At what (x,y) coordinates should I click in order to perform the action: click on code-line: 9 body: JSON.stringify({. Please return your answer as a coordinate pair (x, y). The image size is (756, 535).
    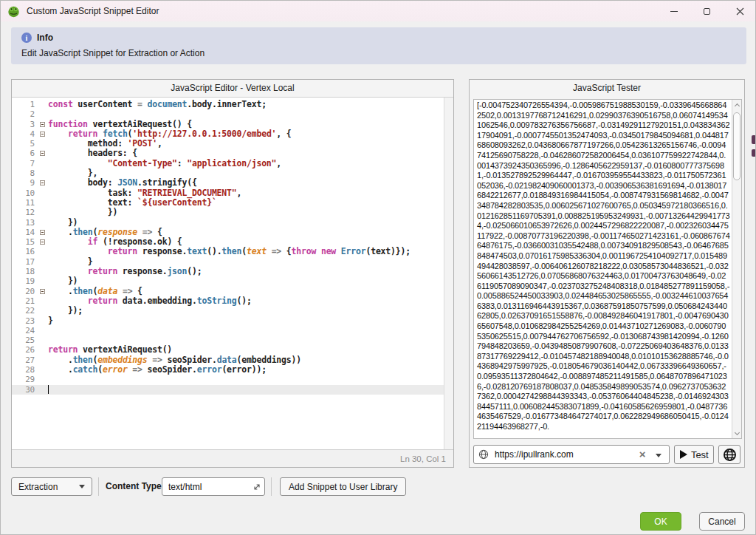
    Looking at the image, I should click on (227, 183).